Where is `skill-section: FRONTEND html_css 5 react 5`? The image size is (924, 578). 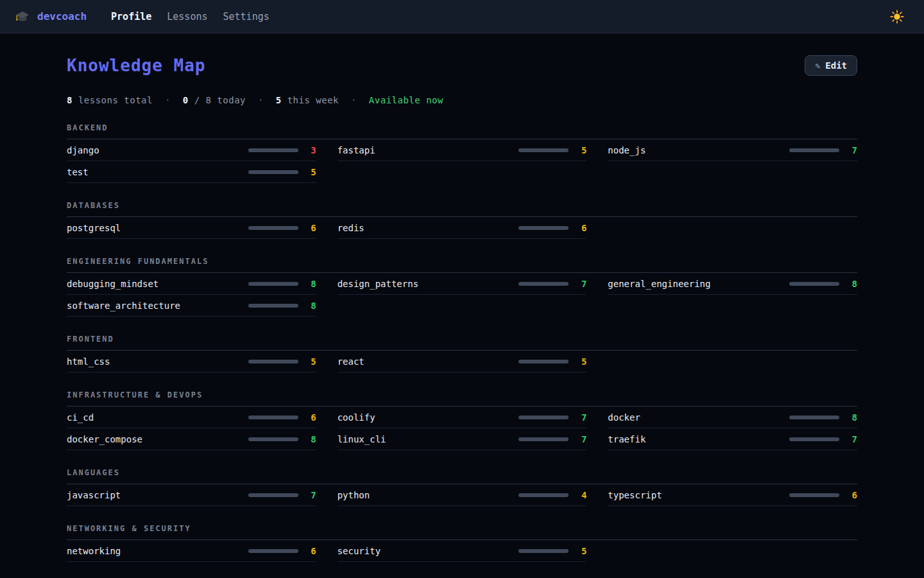 skill-section: FRONTEND html_css 5 react 5 is located at coordinates (462, 353).